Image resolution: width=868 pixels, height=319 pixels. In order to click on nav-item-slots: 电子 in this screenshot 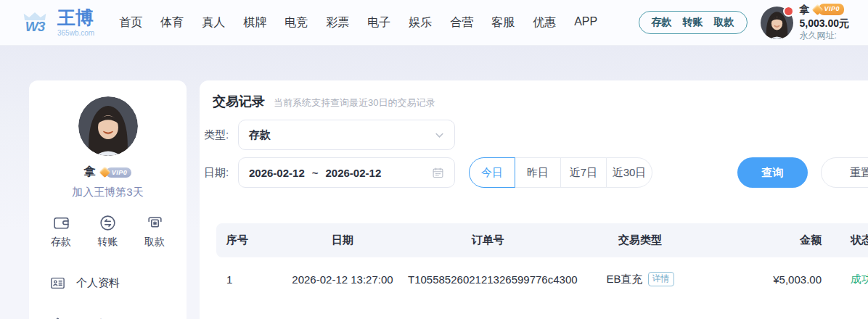, I will do `click(379, 23)`.